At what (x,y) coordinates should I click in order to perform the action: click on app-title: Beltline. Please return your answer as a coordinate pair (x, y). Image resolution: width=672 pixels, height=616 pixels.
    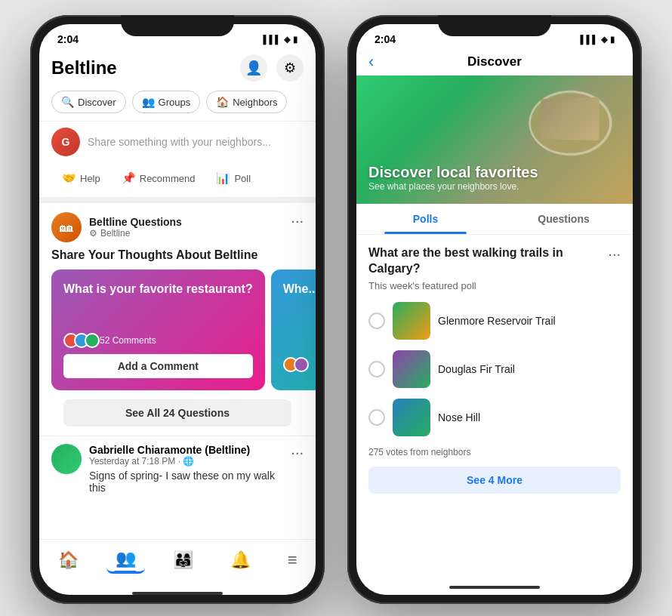
    Looking at the image, I should click on (85, 68).